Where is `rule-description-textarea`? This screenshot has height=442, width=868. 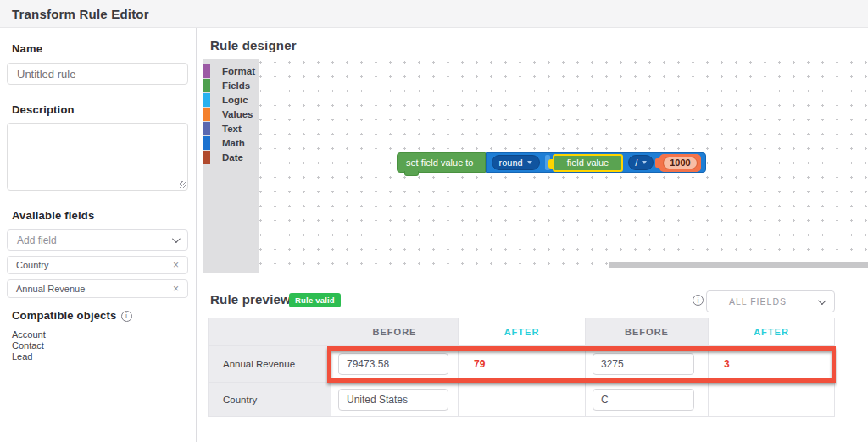
rule-description-textarea is located at coordinates (97, 157).